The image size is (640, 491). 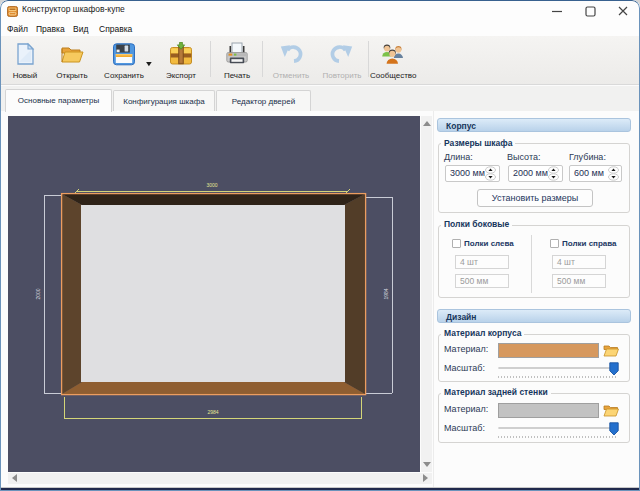 I want to click on svg-text: 2984, so click(x=212, y=412).